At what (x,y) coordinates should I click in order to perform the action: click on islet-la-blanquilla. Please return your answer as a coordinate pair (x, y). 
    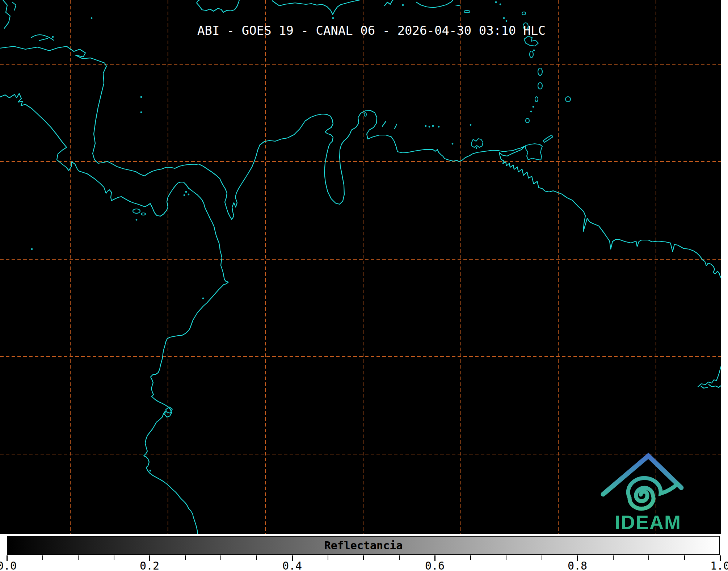
    Looking at the image, I should click on (471, 125).